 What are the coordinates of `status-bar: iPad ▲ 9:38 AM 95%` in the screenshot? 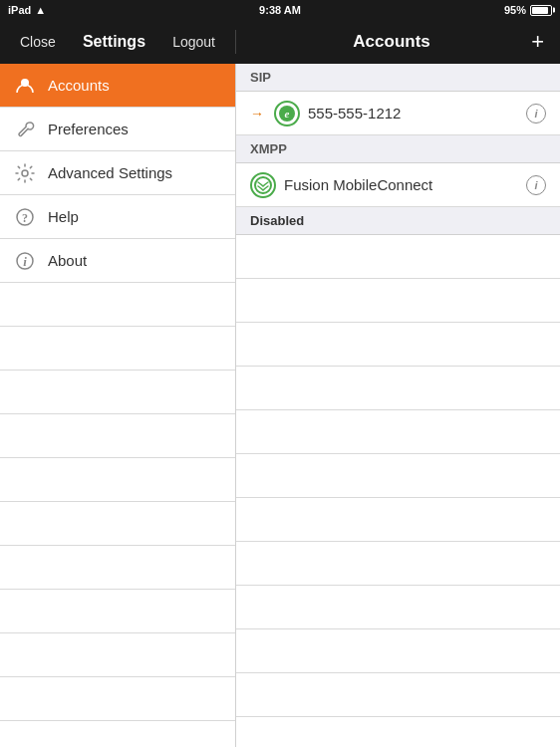 It's located at (280, 10).